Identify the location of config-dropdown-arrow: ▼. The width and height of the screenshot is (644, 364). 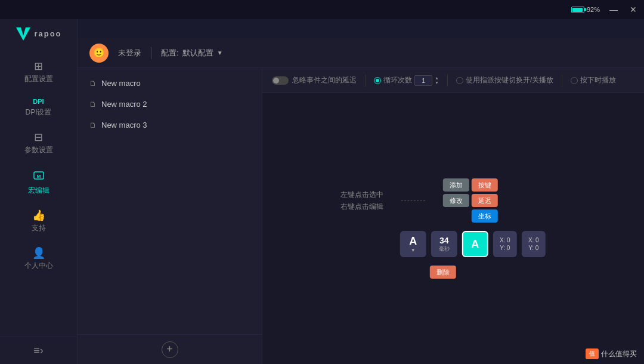
(220, 53).